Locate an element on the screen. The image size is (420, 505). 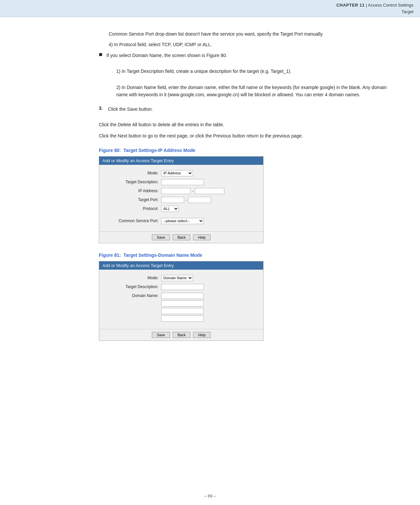
bullet-item-1: ■ If you select Domain Name, the screen … is located at coordinates (246, 77).